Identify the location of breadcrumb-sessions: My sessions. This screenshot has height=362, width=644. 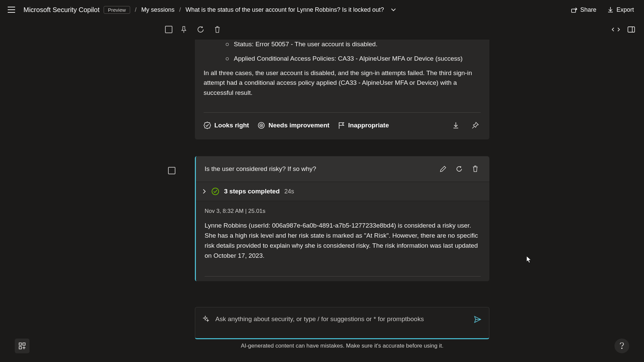
(158, 10).